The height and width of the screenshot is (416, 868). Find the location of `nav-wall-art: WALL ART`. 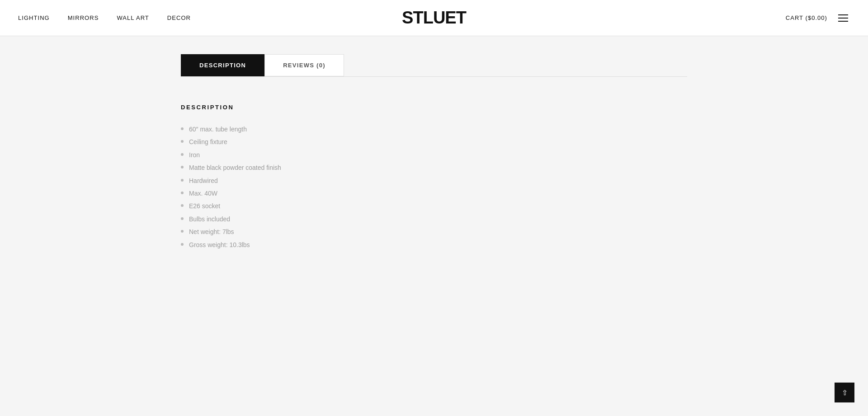

nav-wall-art: WALL ART is located at coordinates (133, 18).